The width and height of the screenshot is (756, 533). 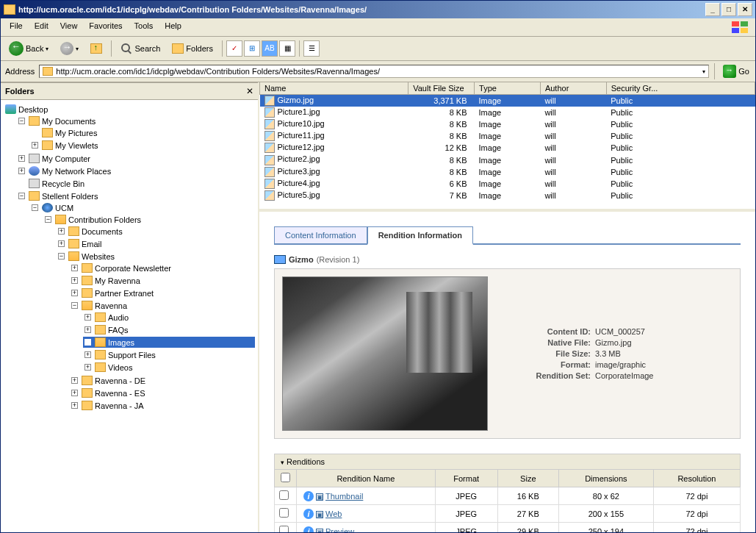 What do you see at coordinates (140, 49) in the screenshot?
I see `search-button: Search` at bounding box center [140, 49].